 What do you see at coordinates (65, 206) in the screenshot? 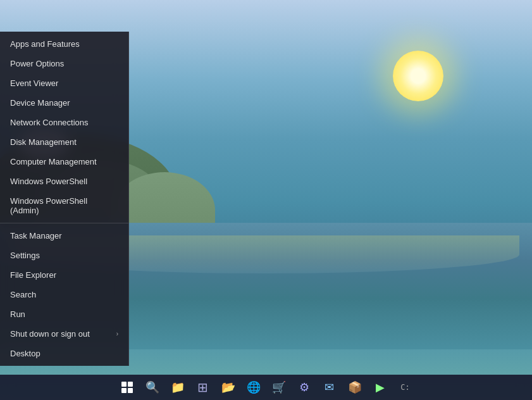
I see `menu-item-windows-powershell-admin: Windows PowerShell (Admin)` at bounding box center [65, 206].